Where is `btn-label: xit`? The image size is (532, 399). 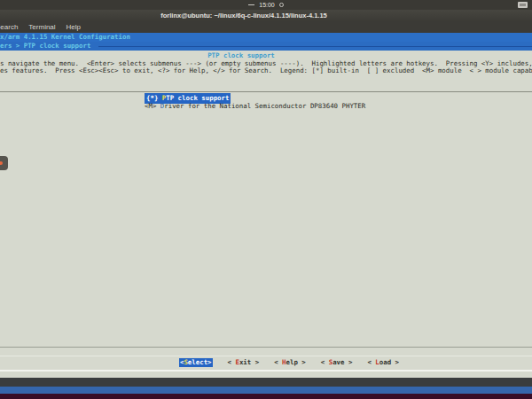 btn-label: xit is located at coordinates (245, 362).